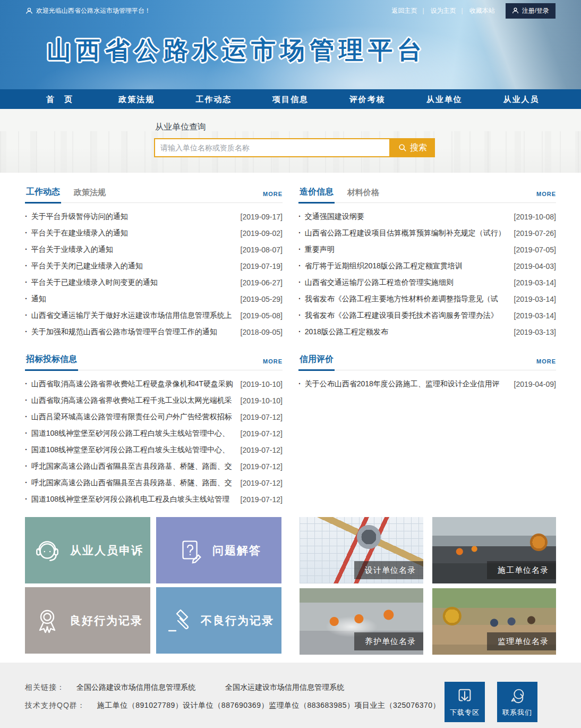 The height and width of the screenshot is (728, 581). Describe the element at coordinates (154, 299) in the screenshot. I see `list-item: 通知 [2019-05-29]` at that location.